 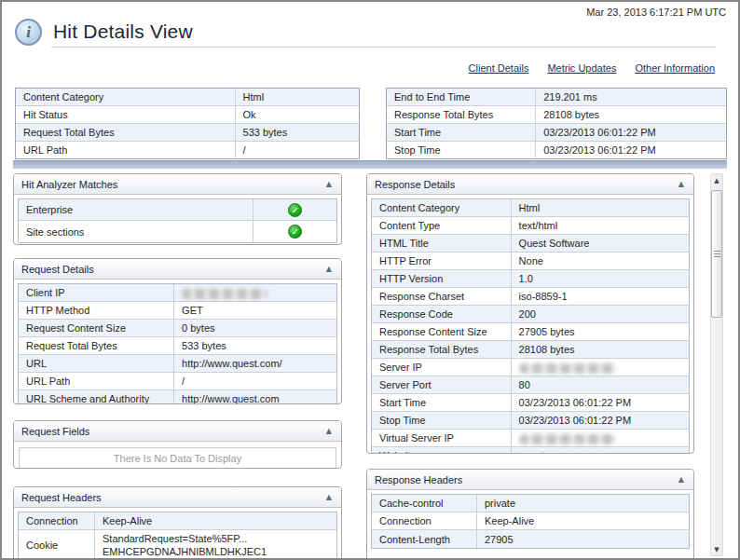 I want to click on table-row: Websitequest.com, so click(x=530, y=451).